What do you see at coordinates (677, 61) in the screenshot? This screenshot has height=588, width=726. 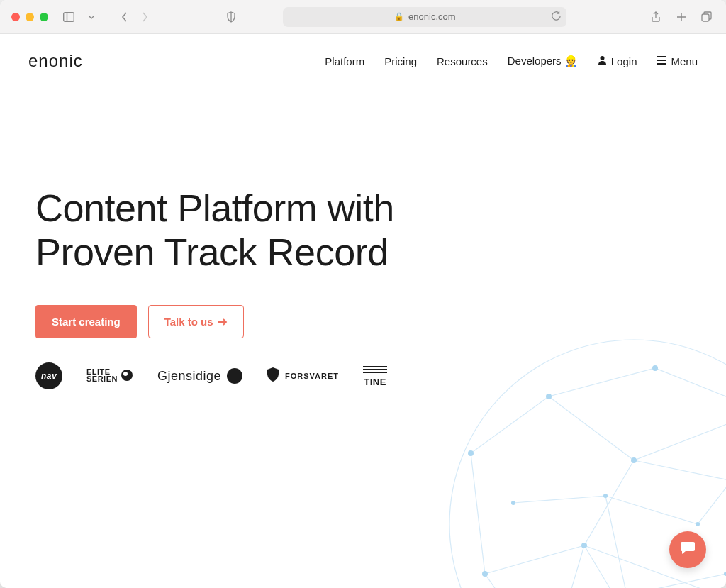 I see `nav-menu: Menu` at bounding box center [677, 61].